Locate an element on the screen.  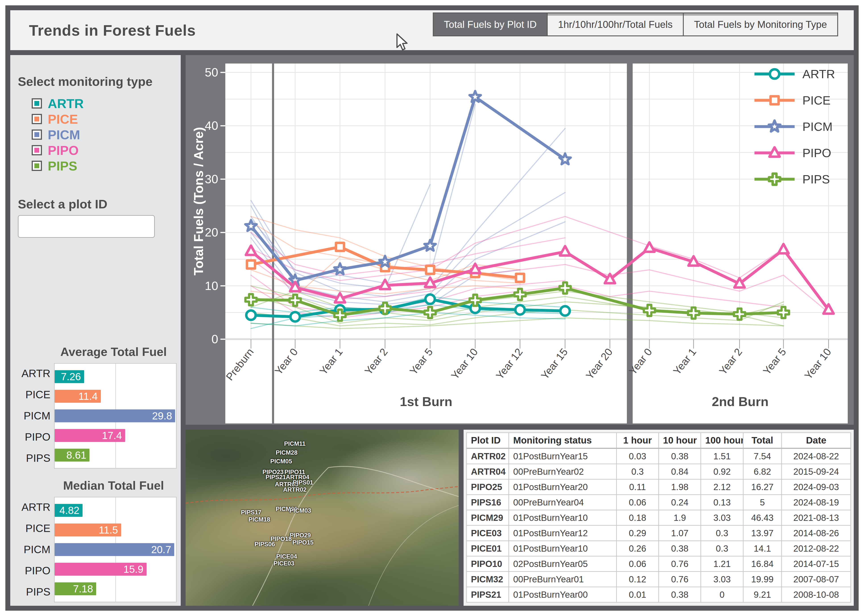
table-cell: PIPO10 is located at coordinates (487, 564).